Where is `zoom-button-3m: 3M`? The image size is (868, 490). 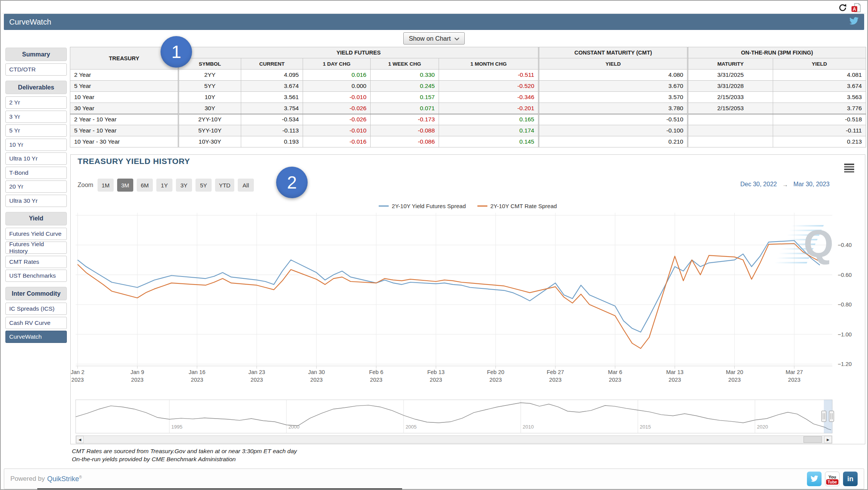
zoom-button-3m: 3M is located at coordinates (125, 185).